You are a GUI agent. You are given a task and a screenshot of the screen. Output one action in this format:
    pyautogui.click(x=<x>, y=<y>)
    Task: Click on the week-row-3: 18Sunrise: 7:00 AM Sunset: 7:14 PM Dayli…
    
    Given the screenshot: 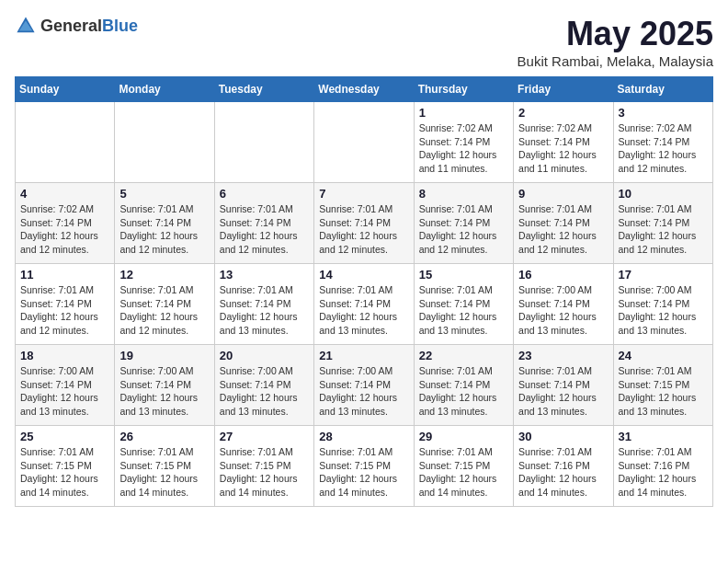 What is the action you would take?
    pyautogui.click(x=364, y=385)
    